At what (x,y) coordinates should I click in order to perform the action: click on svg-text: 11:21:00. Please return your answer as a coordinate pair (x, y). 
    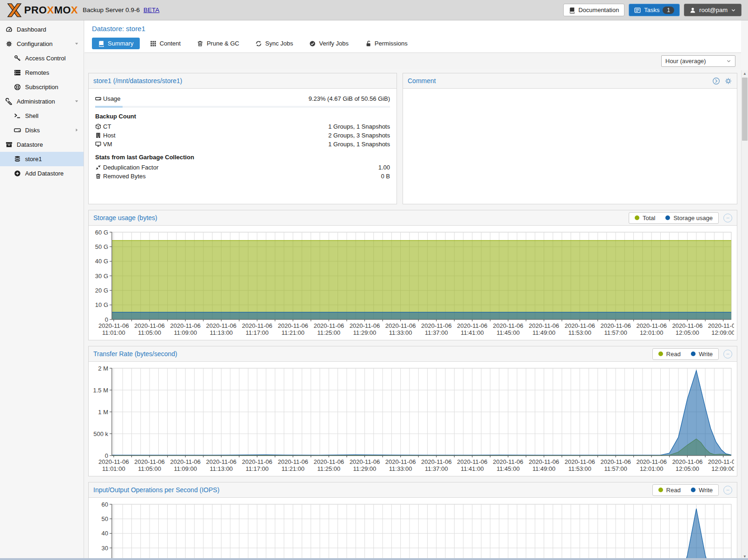
    Looking at the image, I should click on (293, 469).